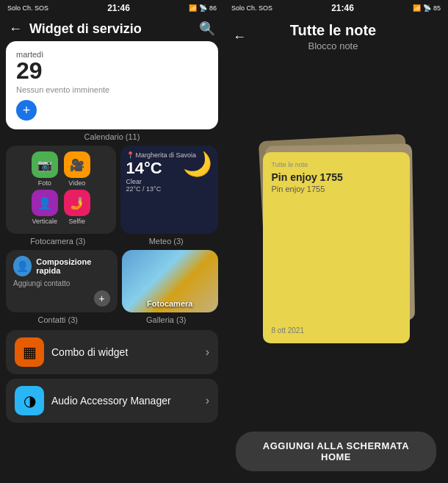  What do you see at coordinates (112, 29) in the screenshot?
I see `left-header: ← Widget di servizio 🔍` at bounding box center [112, 29].